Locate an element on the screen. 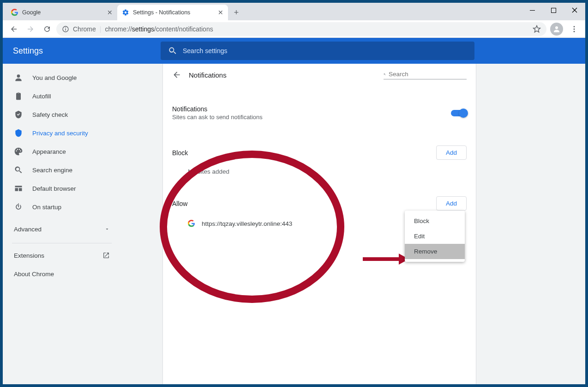 This screenshot has width=588, height=387. site-context-menu: Block Edit Remove is located at coordinates (435, 236).